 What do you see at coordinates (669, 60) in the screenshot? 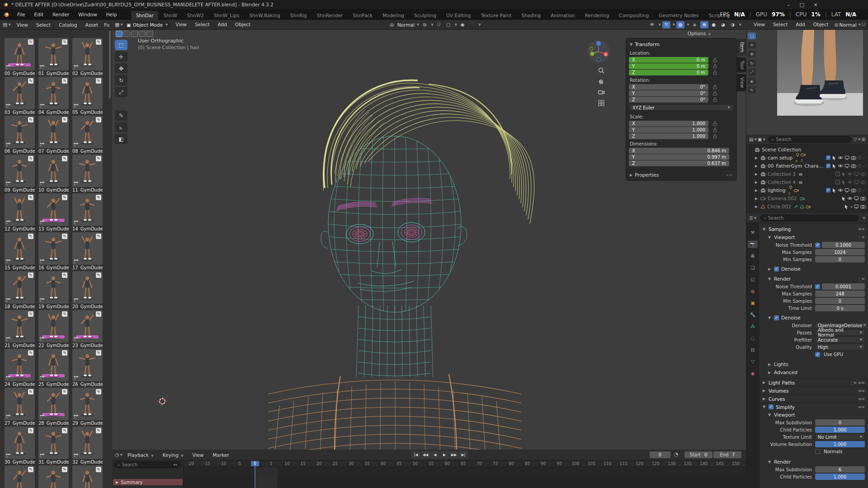
I see `value-field-x: X0 m` at bounding box center [669, 60].